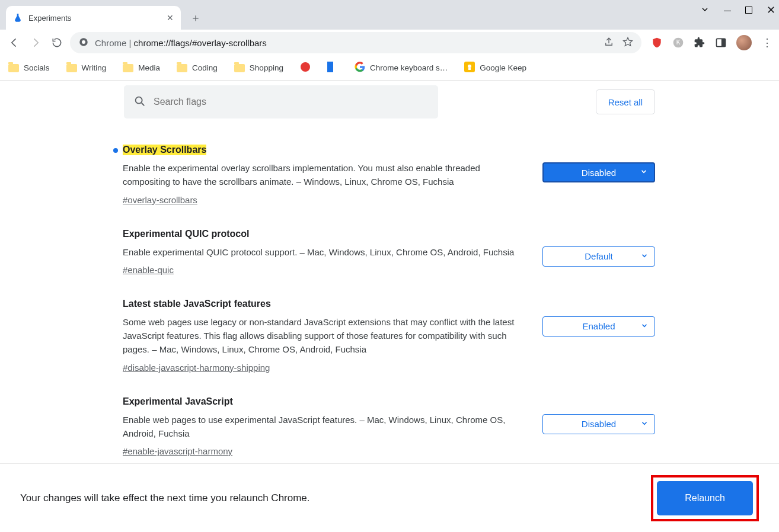 Image resolution: width=779 pixels, height=532 pixels. Describe the element at coordinates (57, 43) in the screenshot. I see `reload-button` at that location.